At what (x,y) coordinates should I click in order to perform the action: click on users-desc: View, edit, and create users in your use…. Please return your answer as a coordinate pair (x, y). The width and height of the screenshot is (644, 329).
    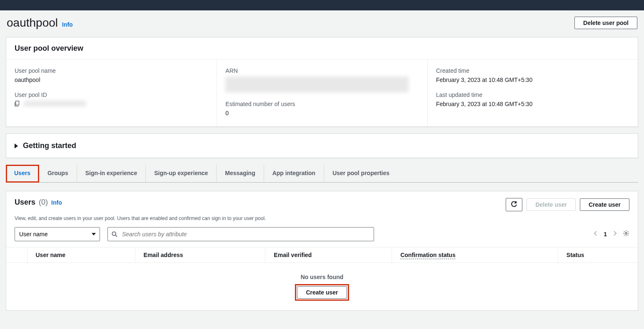
    Looking at the image, I should click on (322, 221).